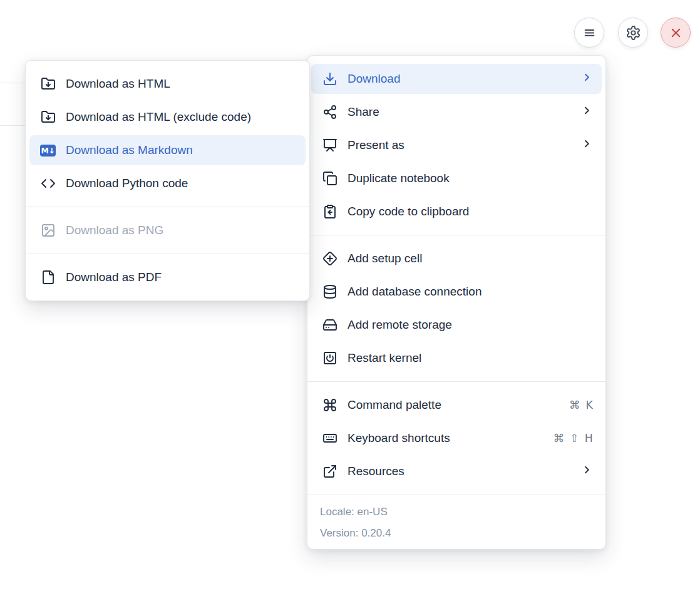 This screenshot has height=616, width=700. I want to click on code-icon, so click(48, 184).